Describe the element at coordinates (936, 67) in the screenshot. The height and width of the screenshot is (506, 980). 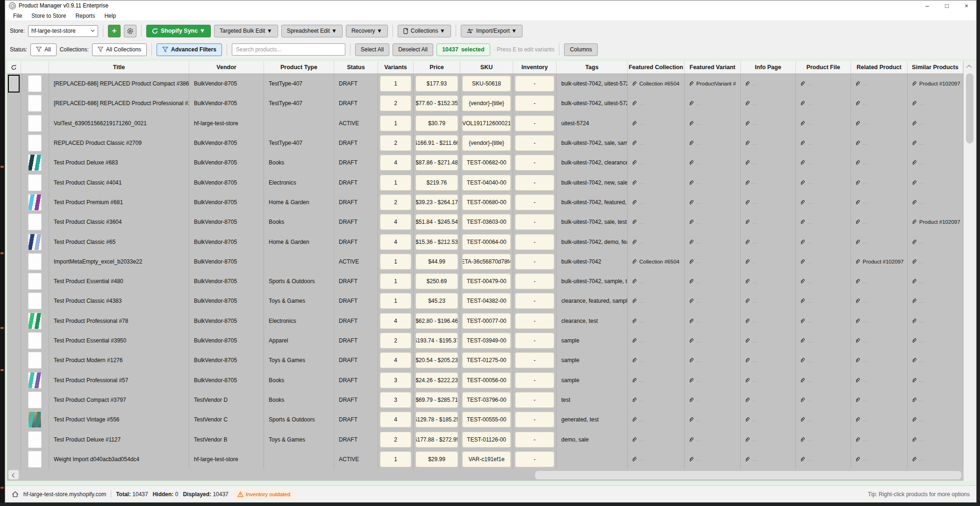
I see `column-header-similar_products: Similar Products` at that location.